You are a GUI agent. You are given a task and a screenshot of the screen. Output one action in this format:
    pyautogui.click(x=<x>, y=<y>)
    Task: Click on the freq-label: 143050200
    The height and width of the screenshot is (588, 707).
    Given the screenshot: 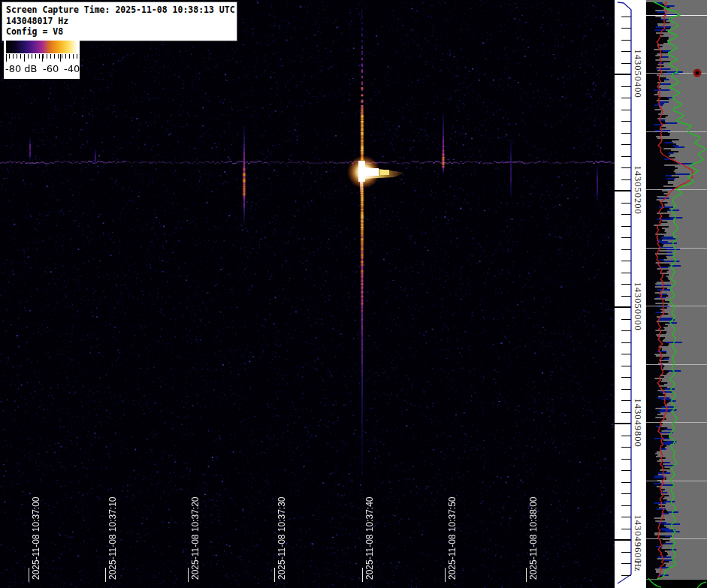 What is the action you would take?
    pyautogui.click(x=637, y=189)
    